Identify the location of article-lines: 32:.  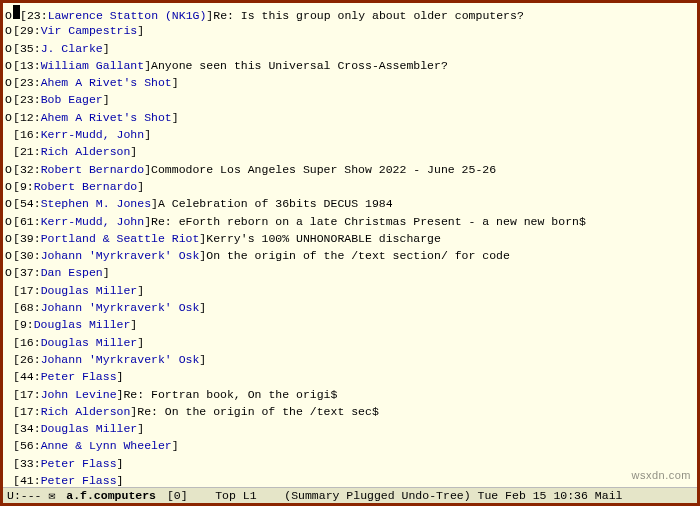
(30, 170).